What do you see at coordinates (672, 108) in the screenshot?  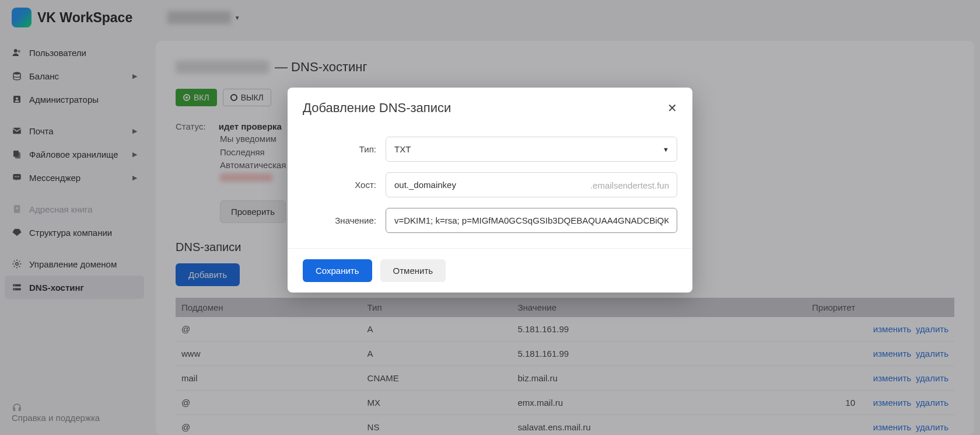 I see `close-icon: ✕` at bounding box center [672, 108].